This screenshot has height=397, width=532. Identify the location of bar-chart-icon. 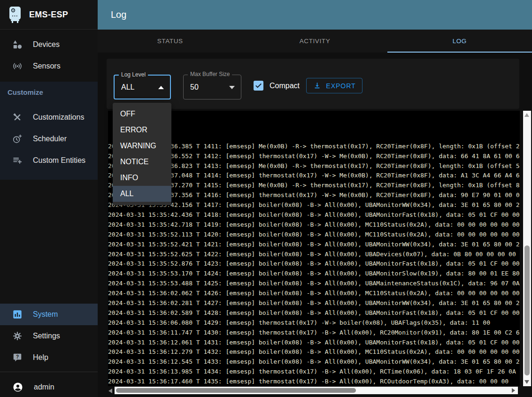
(17, 314).